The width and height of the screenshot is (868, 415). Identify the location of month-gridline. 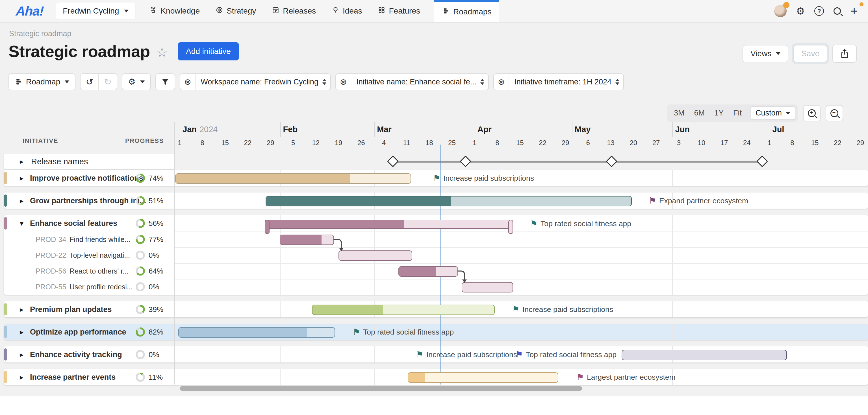
(673, 332).